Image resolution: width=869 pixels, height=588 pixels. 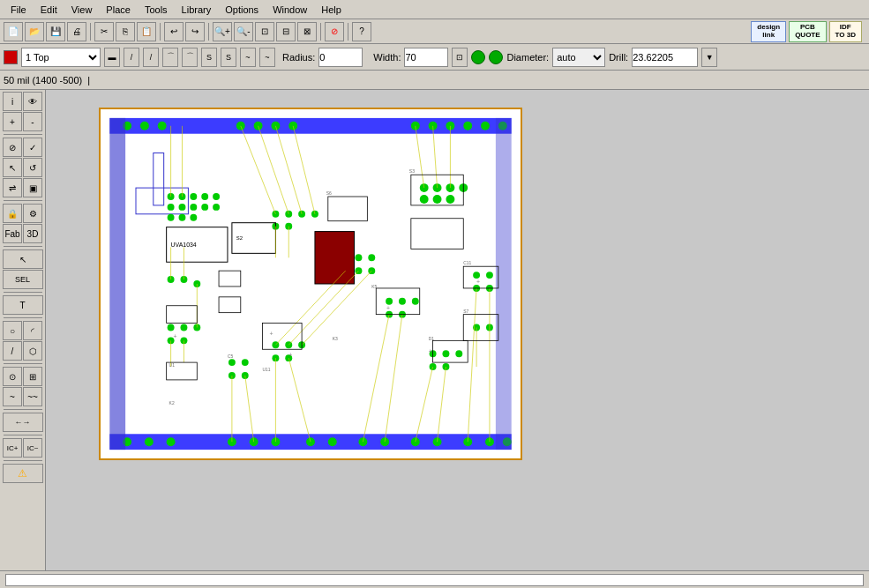 What do you see at coordinates (33, 397) in the screenshot?
I see `lt-autoroute: ~~` at bounding box center [33, 397].